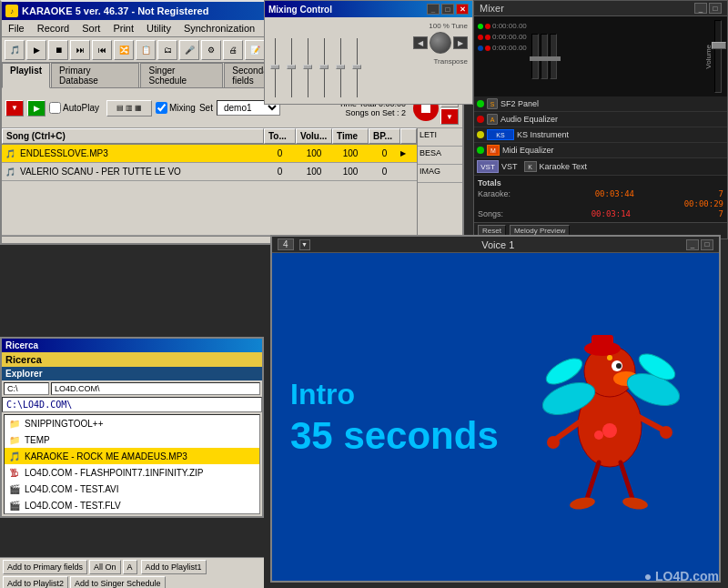  I want to click on table-row: 🎵 ENDLESSLOVE.MP3 0 100 100 0 ▶, so click(209, 154).